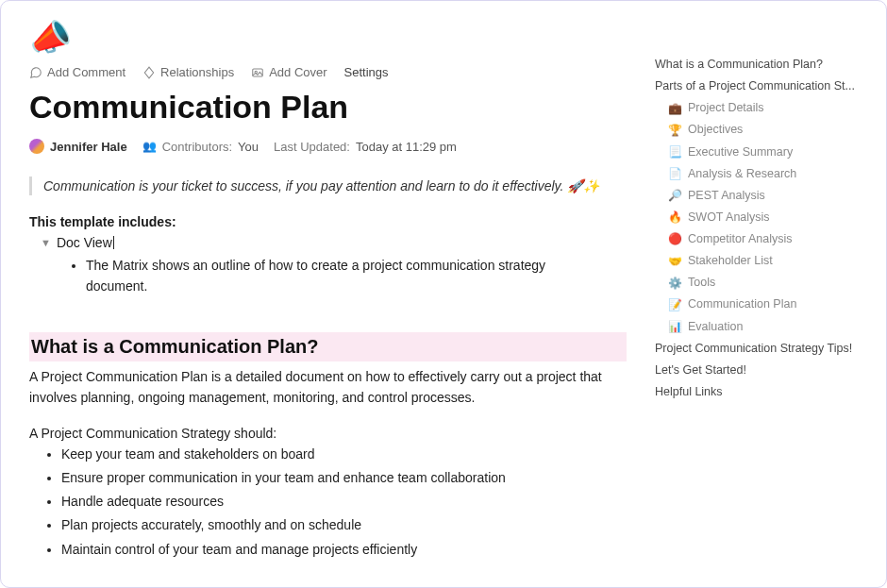 The image size is (887, 588). What do you see at coordinates (702, 283) in the screenshot?
I see `toc-item-label: Tools` at bounding box center [702, 283].